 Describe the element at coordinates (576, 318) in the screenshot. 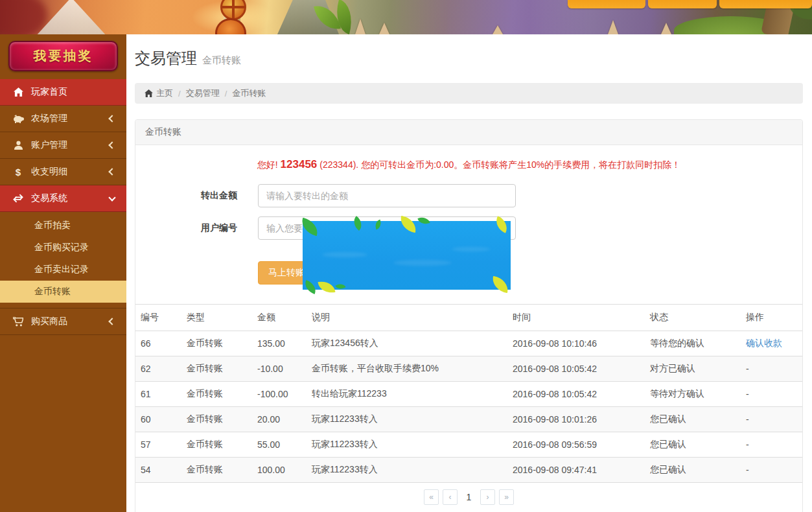

I see `col-header-time: 时间` at that location.